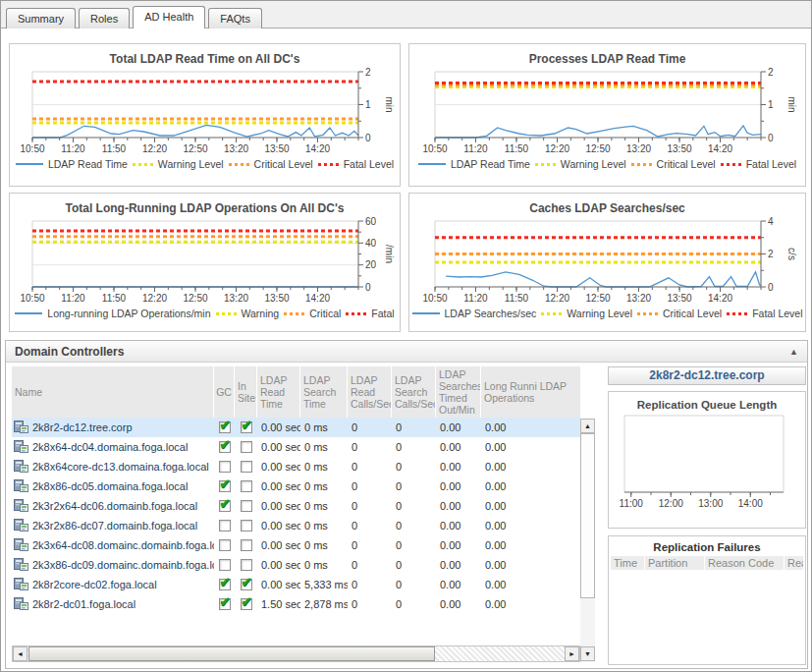 The width and height of the screenshot is (812, 672). What do you see at coordinates (324, 392) in the screenshot?
I see `column-header-ldap-search-time: LDAP Search Time` at bounding box center [324, 392].